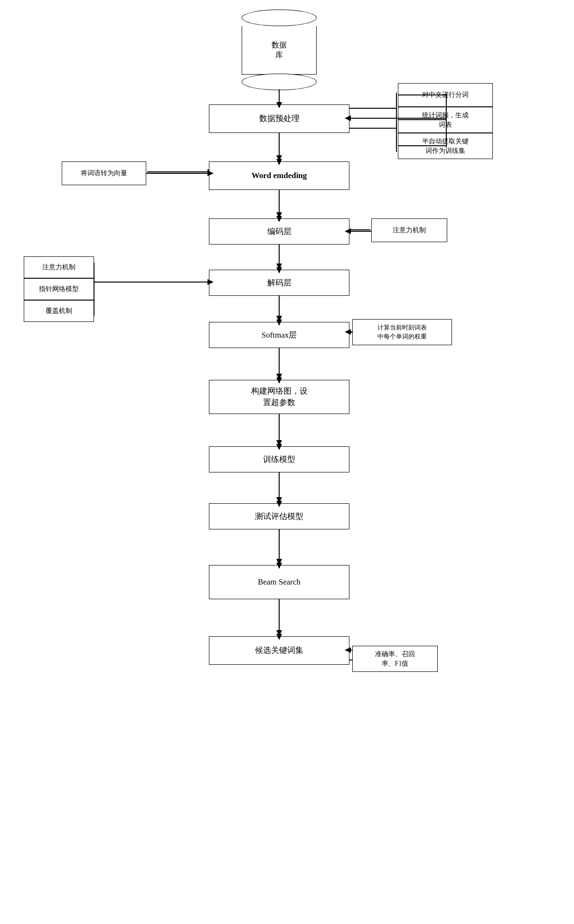  I want to click on preprocess-label: 数据预处理, so click(279, 119).